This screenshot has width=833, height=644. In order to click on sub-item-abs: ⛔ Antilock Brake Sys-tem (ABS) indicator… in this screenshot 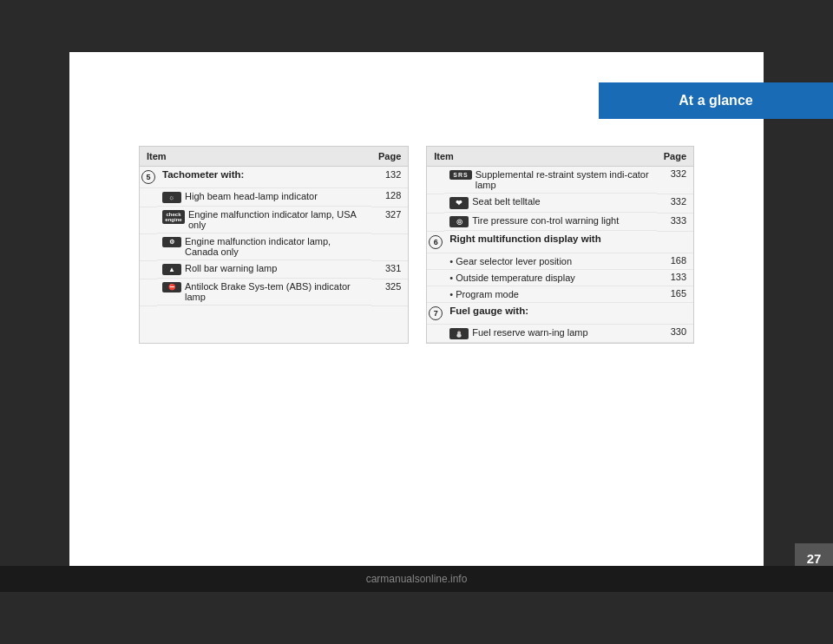, I will do `click(264, 292)`.